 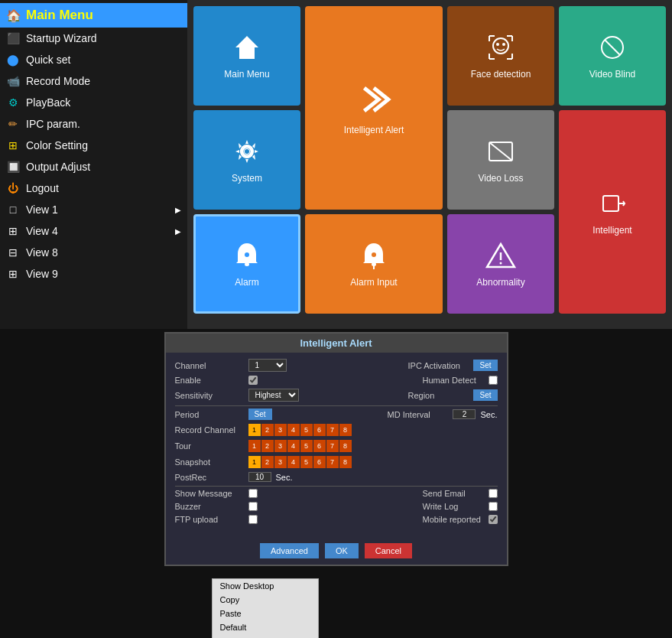 I want to click on snap-ch-btn-7: 7, so click(x=333, y=462).